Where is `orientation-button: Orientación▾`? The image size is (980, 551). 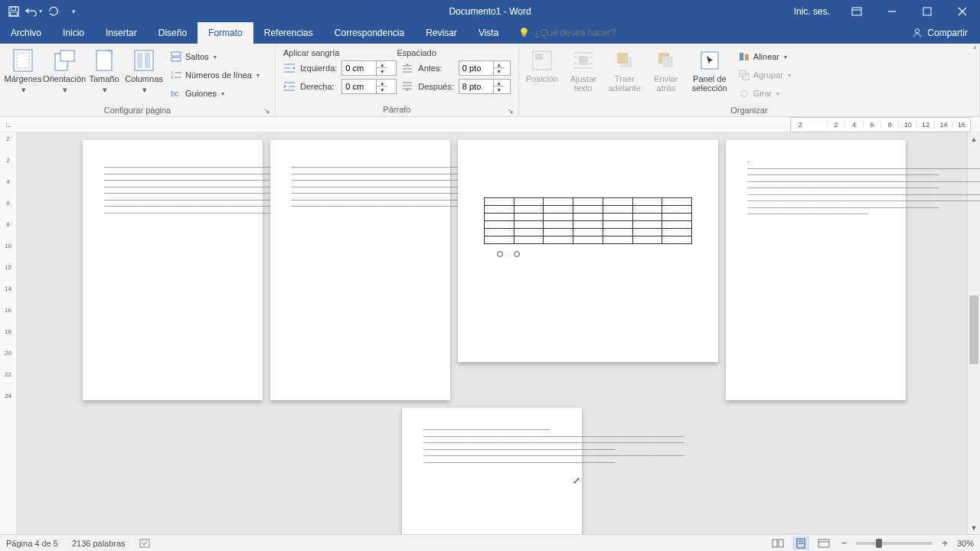 orientation-button: Orientación▾ is located at coordinates (64, 71).